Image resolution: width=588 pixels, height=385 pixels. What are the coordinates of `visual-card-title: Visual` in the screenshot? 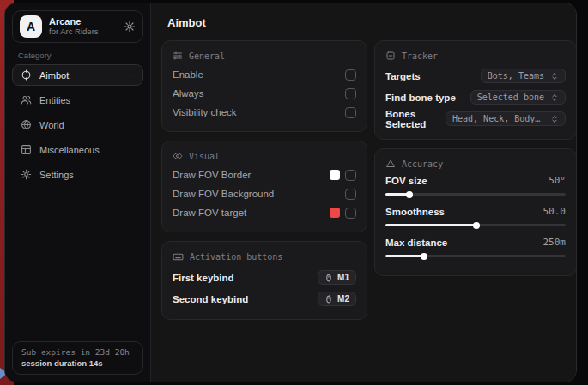 It's located at (204, 156).